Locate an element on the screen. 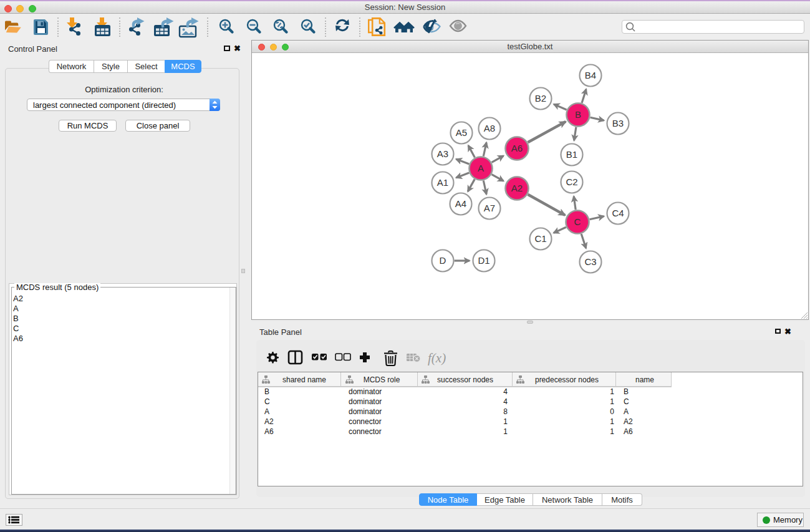  svg-text: D1 is located at coordinates (484, 261).